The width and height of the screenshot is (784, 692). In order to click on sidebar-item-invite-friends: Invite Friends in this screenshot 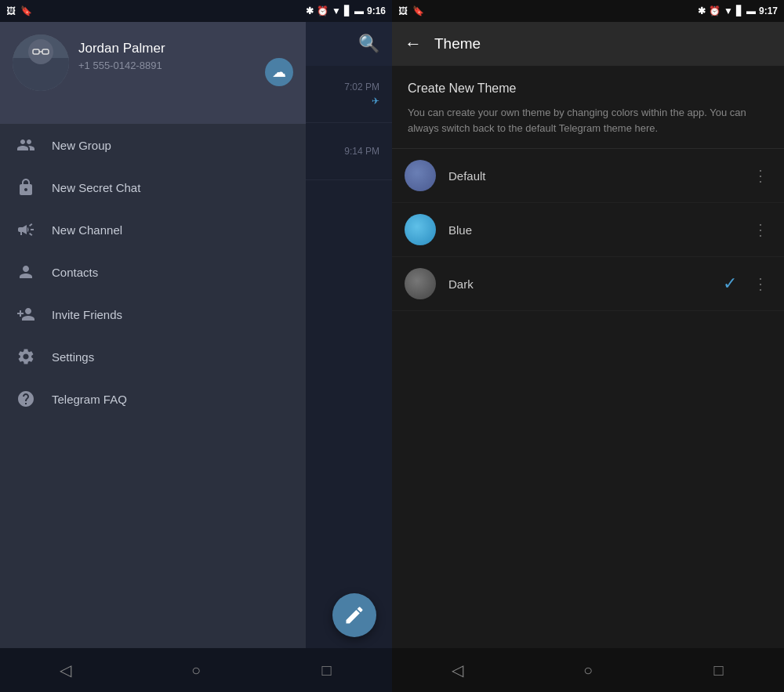, I will do `click(153, 314)`.